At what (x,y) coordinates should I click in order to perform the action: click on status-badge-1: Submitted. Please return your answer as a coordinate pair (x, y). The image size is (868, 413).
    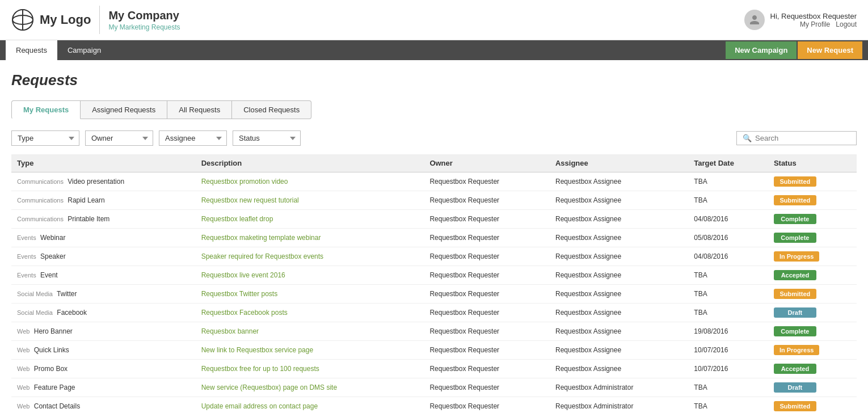
    Looking at the image, I should click on (795, 200).